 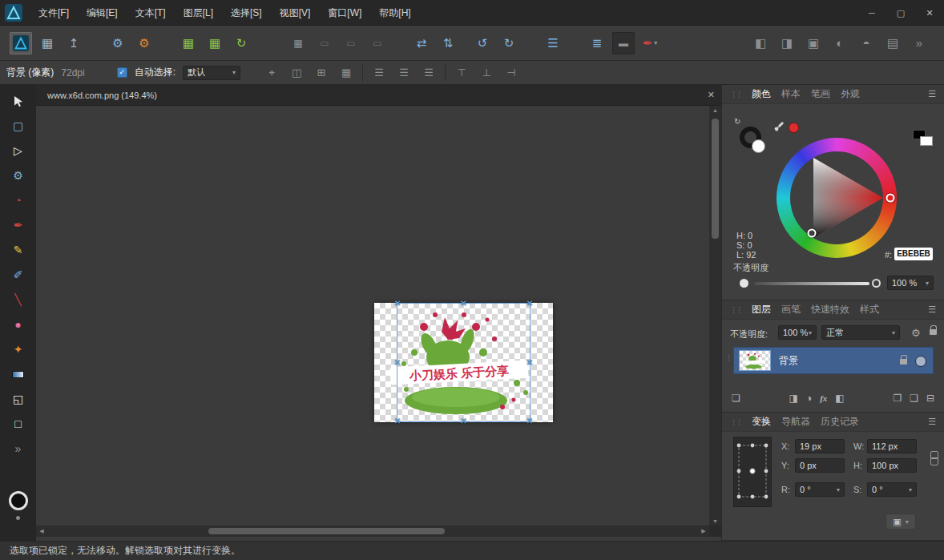 What do you see at coordinates (379, 72) in the screenshot?
I see `align-left-button: ☰` at bounding box center [379, 72].